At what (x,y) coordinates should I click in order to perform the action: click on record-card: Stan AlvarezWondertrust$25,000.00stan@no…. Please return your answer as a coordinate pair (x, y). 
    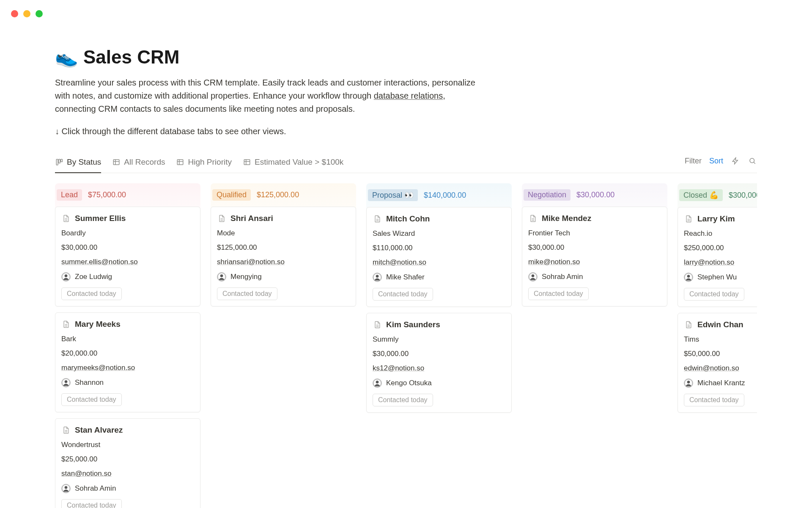
    Looking at the image, I should click on (128, 463).